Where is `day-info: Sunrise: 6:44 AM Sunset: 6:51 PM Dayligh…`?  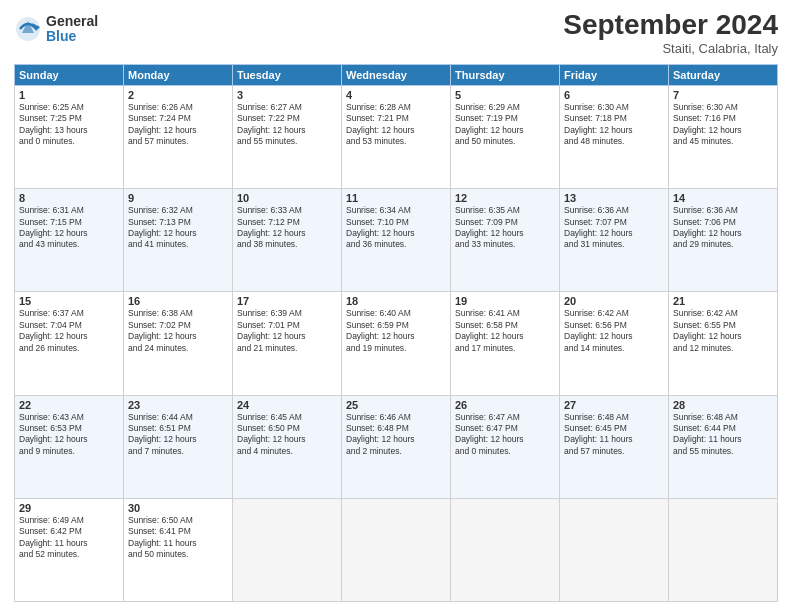
day-info: Sunrise: 6:44 AM Sunset: 6:51 PM Dayligh… is located at coordinates (178, 435).